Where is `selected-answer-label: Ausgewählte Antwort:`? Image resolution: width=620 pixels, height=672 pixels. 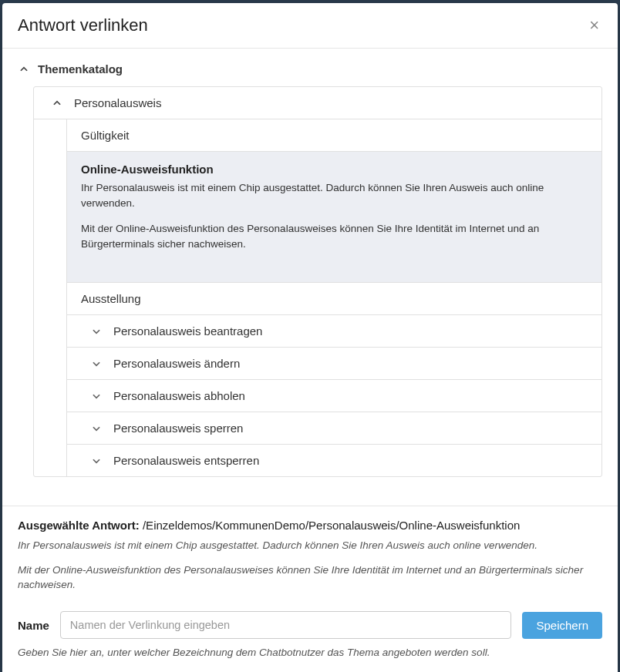 selected-answer-label: Ausgewählte Antwort: is located at coordinates (80, 526).